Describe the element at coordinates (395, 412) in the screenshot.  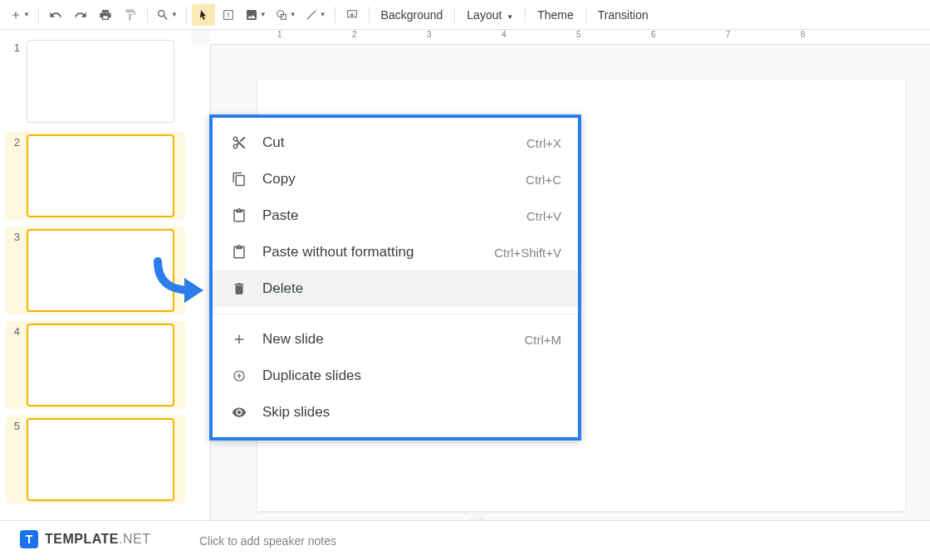
I see `menu-skip-slides: Skip slides` at that location.